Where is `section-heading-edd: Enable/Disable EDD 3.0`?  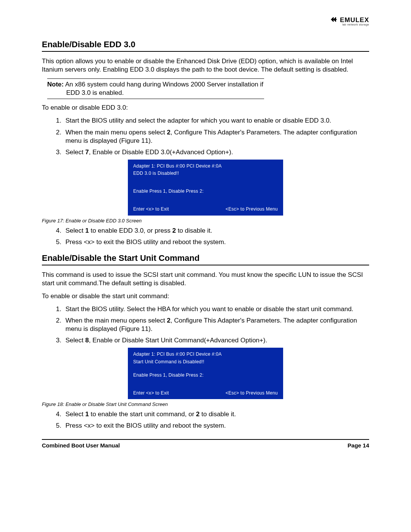
section-heading-edd: Enable/Disable EDD 3.0 is located at coordinates (206, 45).